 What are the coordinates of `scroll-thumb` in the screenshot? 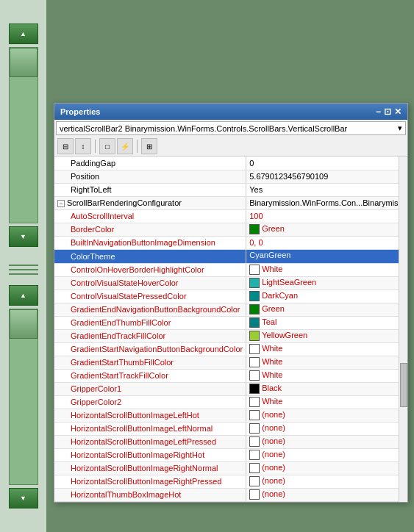 It's located at (24, 62).